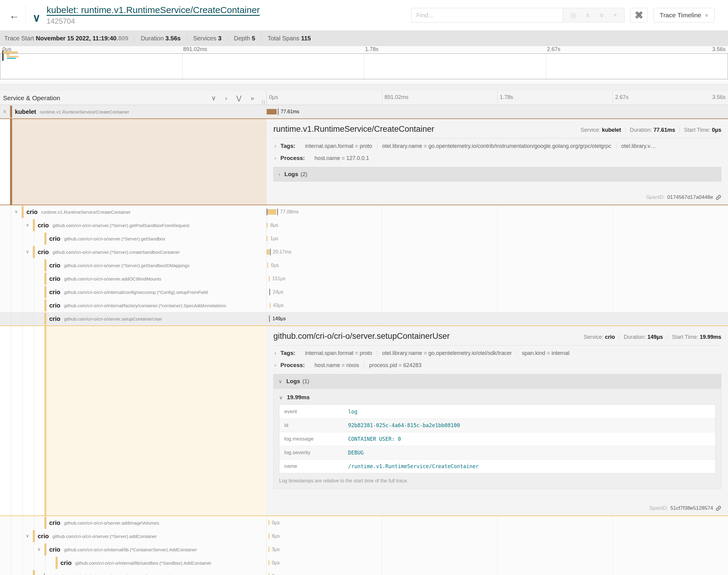 The width and height of the screenshot is (728, 575). I want to click on find-input, so click(487, 15).